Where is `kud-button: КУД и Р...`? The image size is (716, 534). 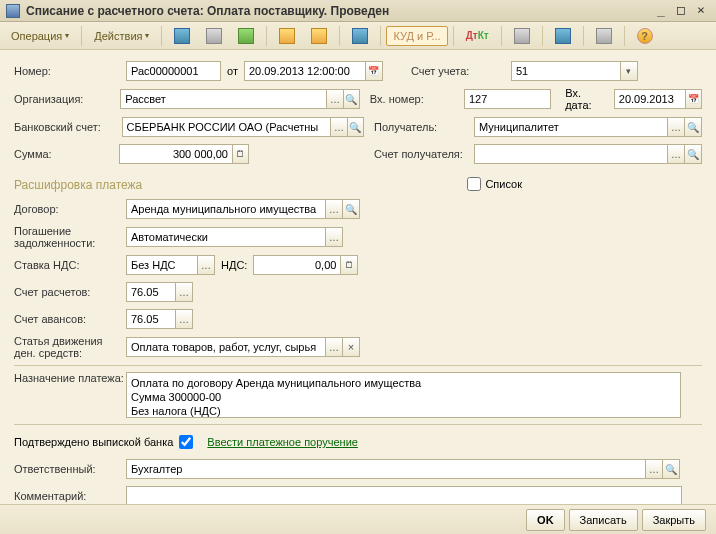 kud-button: КУД и Р... is located at coordinates (416, 36).